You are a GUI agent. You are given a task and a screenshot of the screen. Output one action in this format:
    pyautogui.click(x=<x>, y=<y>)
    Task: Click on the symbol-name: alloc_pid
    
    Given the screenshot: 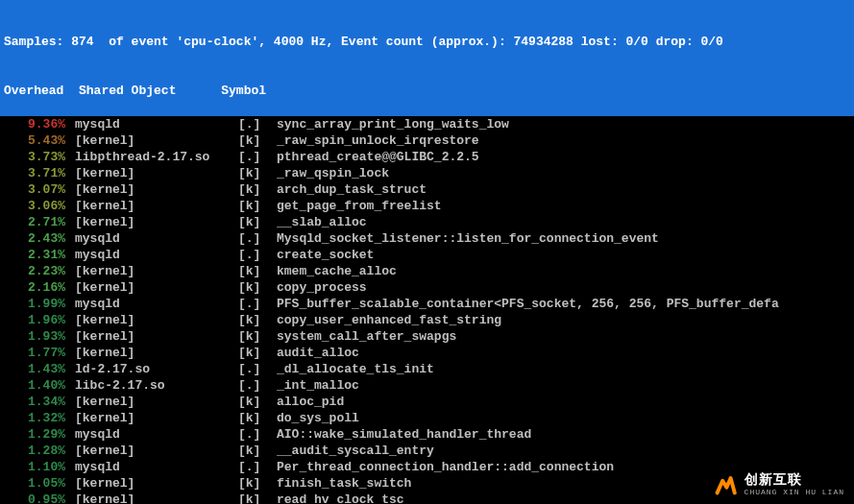 What is the action you would take?
    pyautogui.click(x=565, y=401)
    